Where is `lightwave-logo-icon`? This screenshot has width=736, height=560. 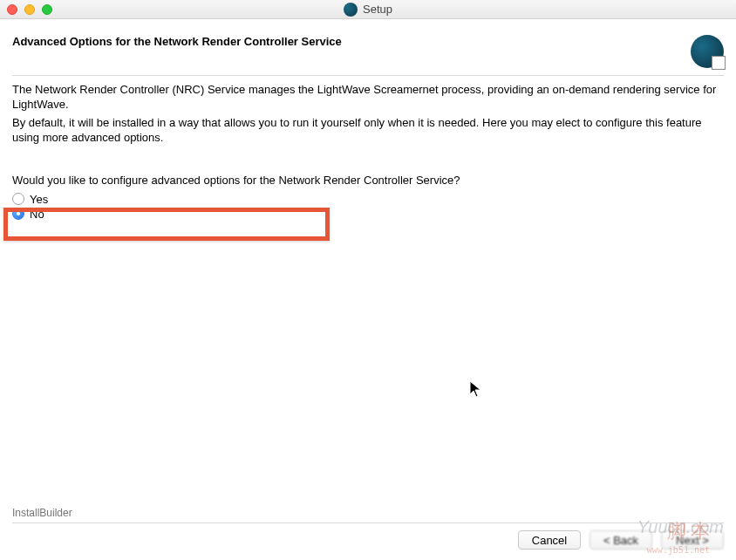 lightwave-logo-icon is located at coordinates (707, 51).